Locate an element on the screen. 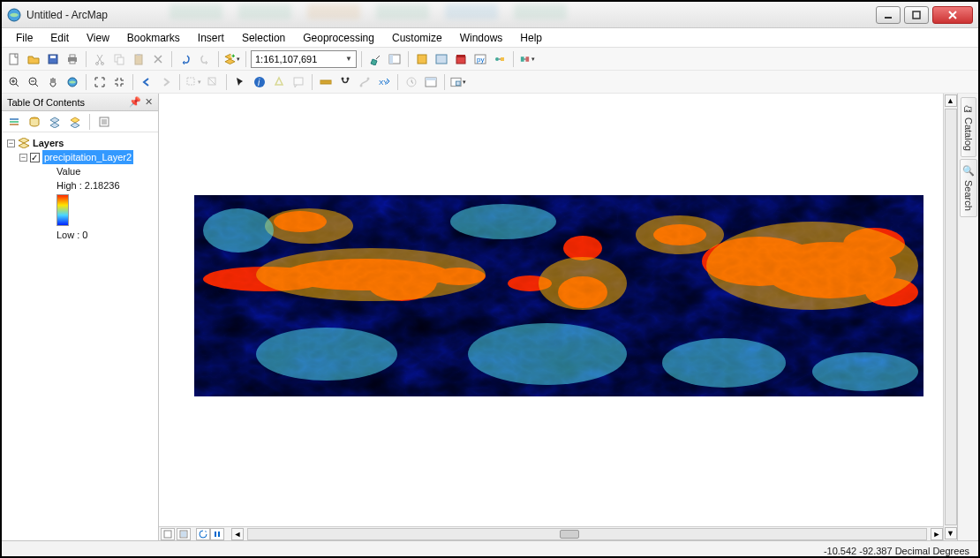 Image resolution: width=980 pixels, height=558 pixels. arctoolbox-button is located at coordinates (461, 59).